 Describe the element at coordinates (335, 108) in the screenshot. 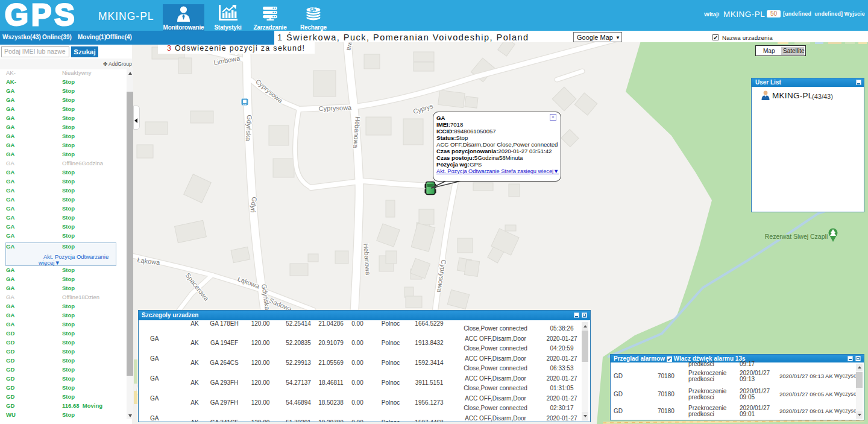

I see `svg-text: Cyprysowa` at that location.